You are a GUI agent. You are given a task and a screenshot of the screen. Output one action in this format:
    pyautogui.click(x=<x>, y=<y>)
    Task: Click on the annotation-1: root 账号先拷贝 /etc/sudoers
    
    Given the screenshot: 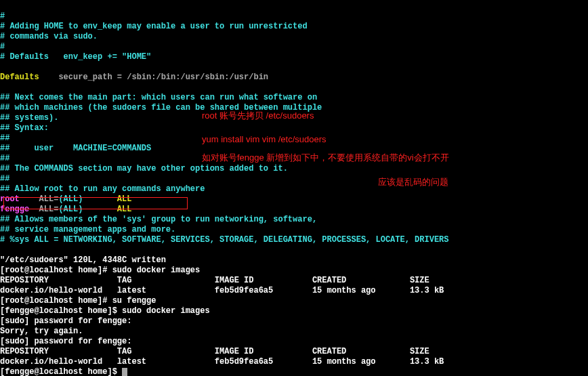 What is the action you would take?
    pyautogui.click(x=257, y=116)
    